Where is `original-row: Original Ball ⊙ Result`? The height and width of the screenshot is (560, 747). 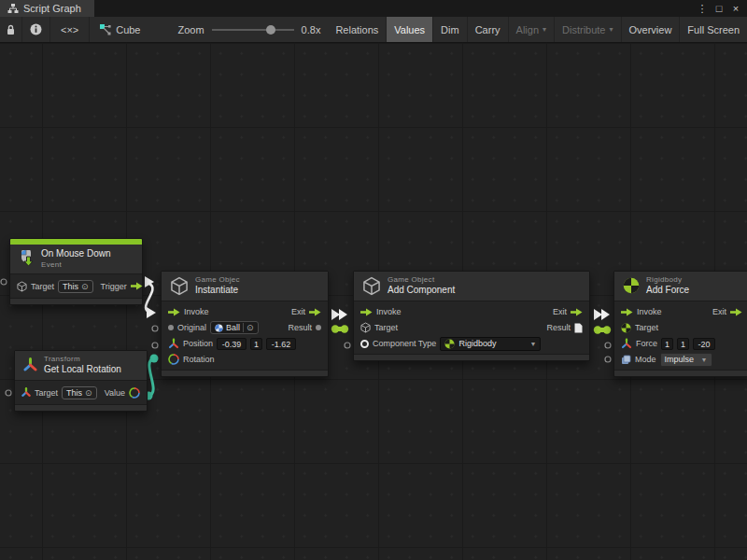 original-row: Original Ball ⊙ Result is located at coordinates (245, 329).